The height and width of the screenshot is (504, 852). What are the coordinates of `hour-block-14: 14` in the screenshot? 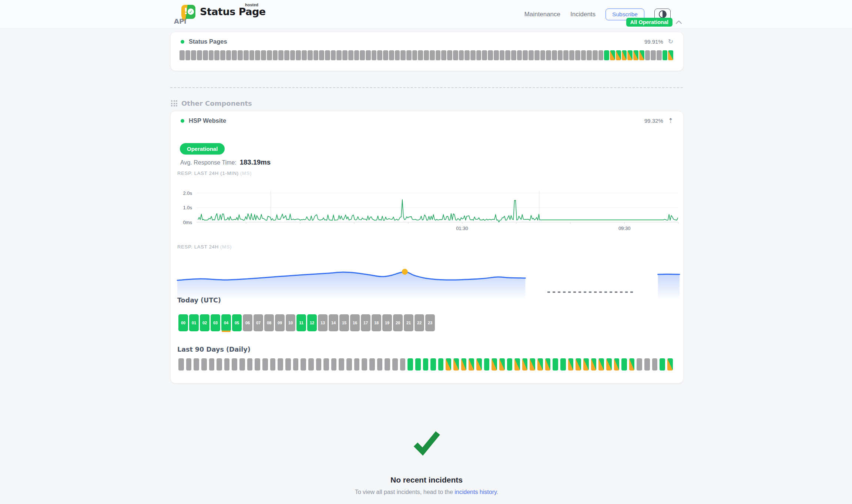 It's located at (333, 323).